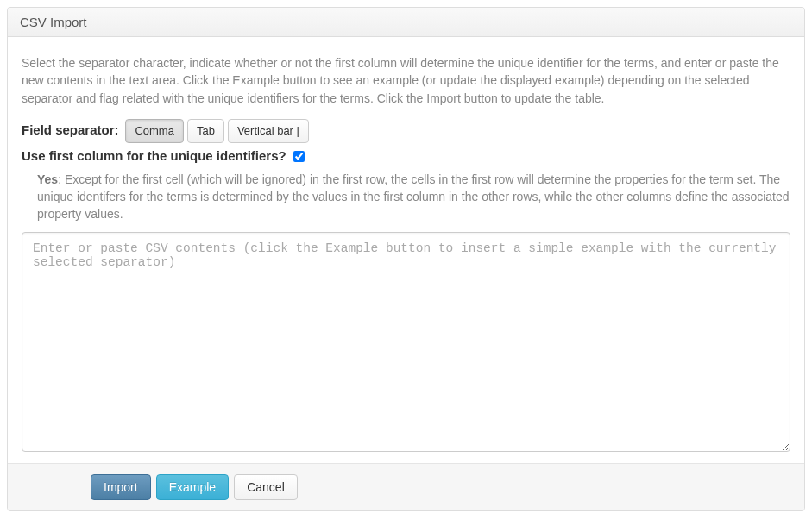 This screenshot has width=812, height=532. Describe the element at coordinates (440, 487) in the screenshot. I see `footer-actions: Import Example Cancel` at that location.